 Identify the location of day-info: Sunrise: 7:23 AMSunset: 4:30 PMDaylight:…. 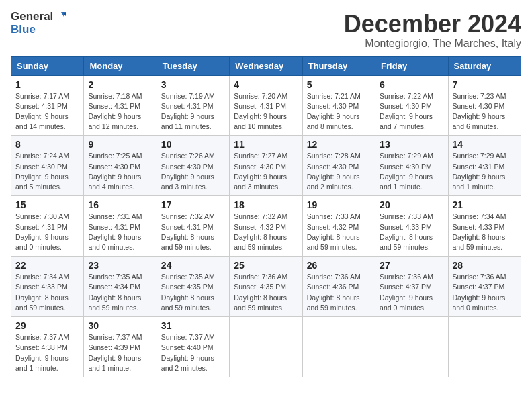
(485, 111).